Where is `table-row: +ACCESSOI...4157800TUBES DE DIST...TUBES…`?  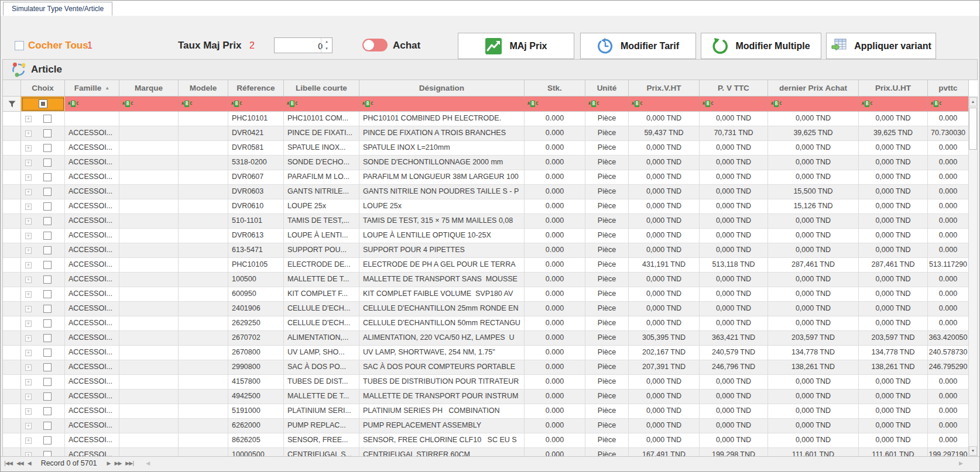 table-row: +ACCESSOI...4157800TUBES DE DIST...TUBES… is located at coordinates (486, 383).